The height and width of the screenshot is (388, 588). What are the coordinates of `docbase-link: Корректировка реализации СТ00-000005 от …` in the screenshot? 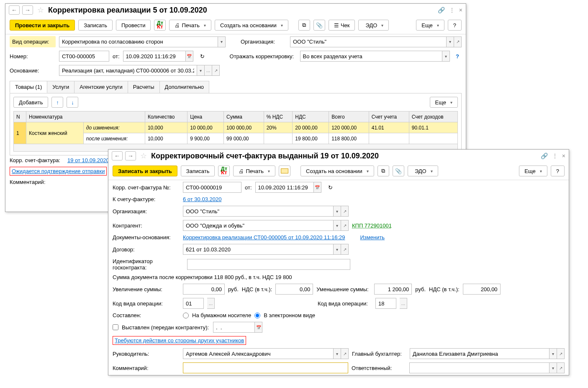 It's located at (264, 237).